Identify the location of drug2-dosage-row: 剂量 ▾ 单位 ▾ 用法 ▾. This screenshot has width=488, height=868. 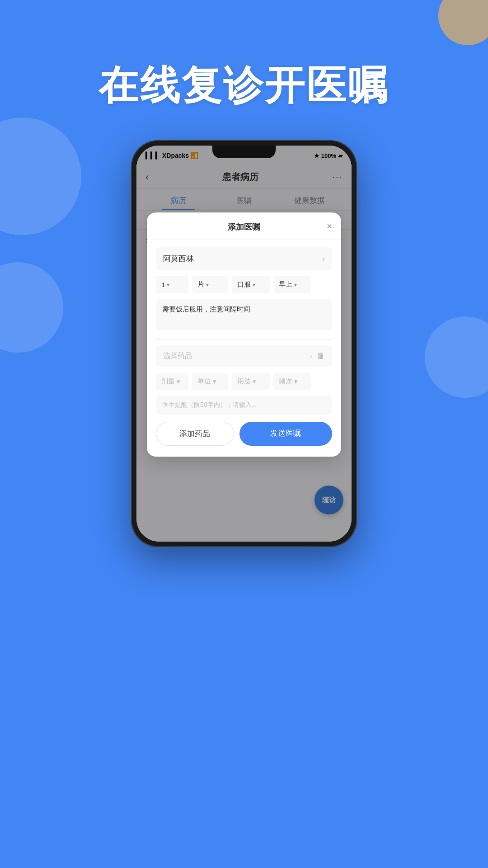
(244, 382).